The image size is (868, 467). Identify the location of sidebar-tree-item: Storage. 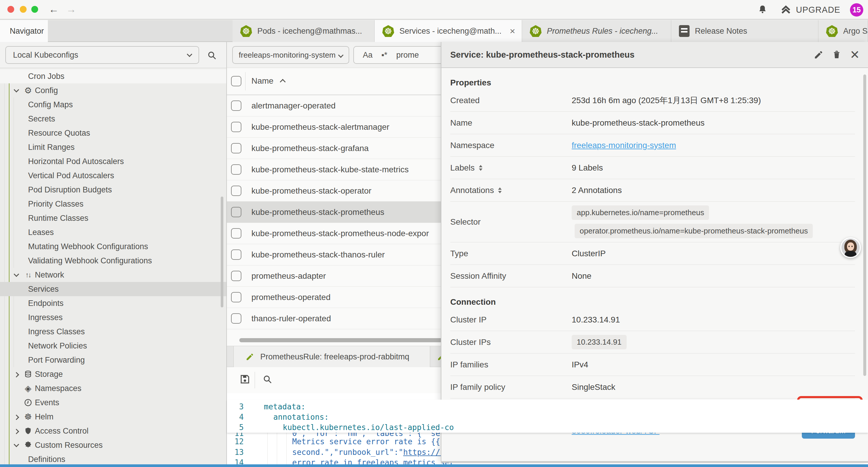
(113, 374).